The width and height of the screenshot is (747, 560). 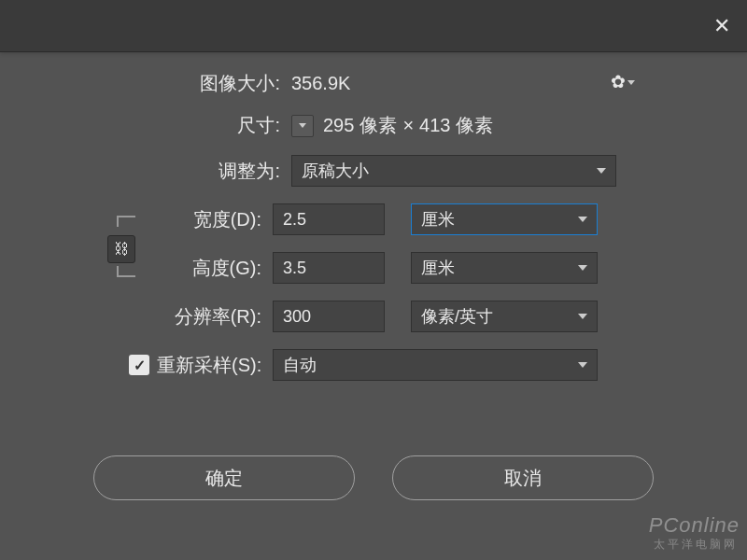 I want to click on times-symbol: ×, so click(x=408, y=125).